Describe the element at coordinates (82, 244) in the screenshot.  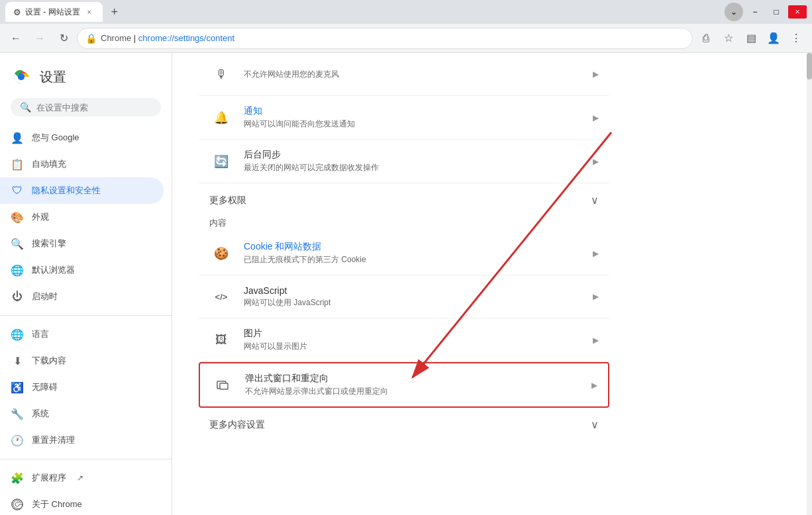
I see `sidebar-item-search: 🔍 搜索引擎` at that location.